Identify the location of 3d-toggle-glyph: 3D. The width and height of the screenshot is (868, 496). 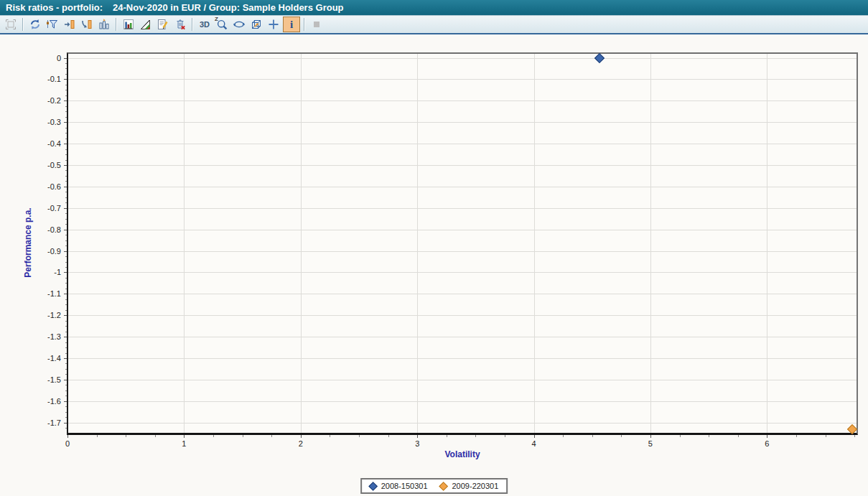
(205, 24).